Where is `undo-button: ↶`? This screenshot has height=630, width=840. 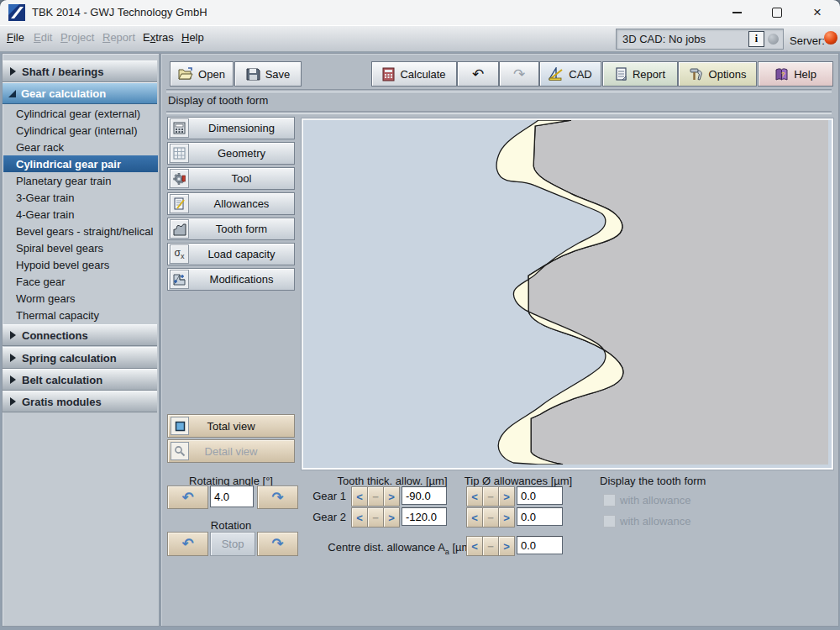 undo-button: ↶ is located at coordinates (478, 74).